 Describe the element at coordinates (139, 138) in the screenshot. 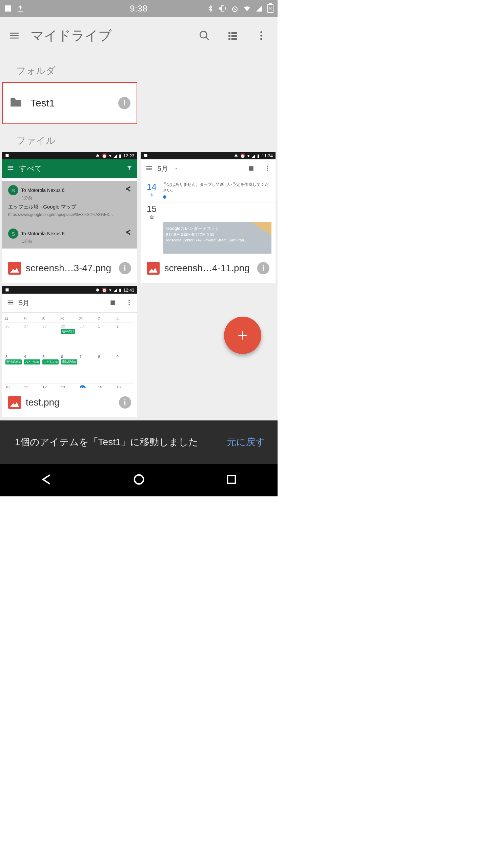

I see `section-files-label: ファイル` at that location.